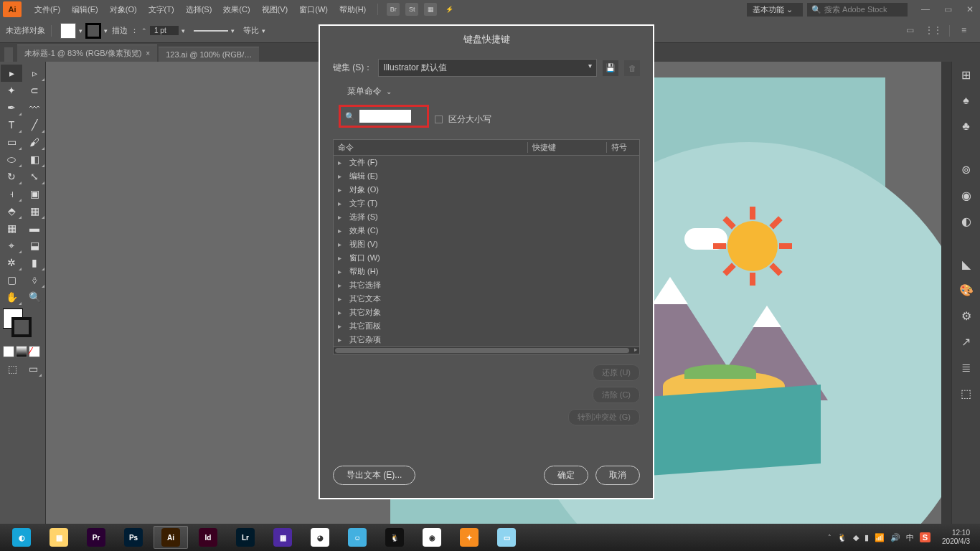 Image resolution: width=980 pixels, height=551 pixels. Describe the element at coordinates (925, 9) in the screenshot. I see `minimize-icon: —` at that location.